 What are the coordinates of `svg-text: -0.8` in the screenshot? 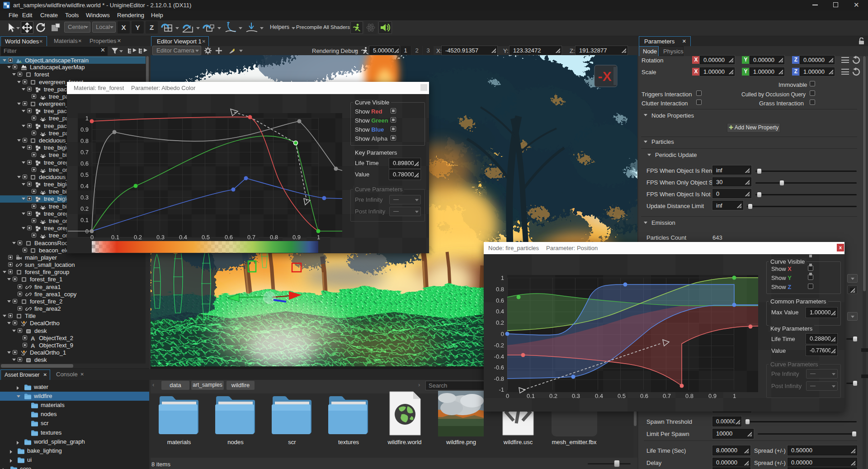 It's located at (499, 379).